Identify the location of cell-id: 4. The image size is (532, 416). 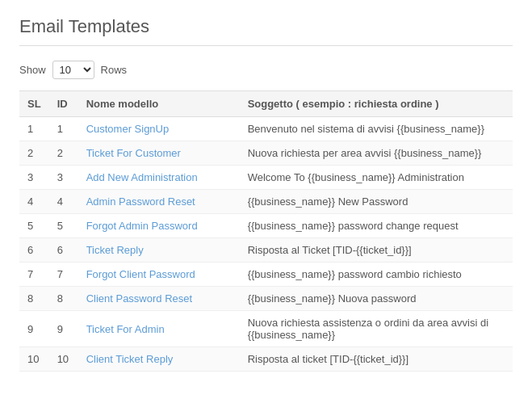
(64, 202).